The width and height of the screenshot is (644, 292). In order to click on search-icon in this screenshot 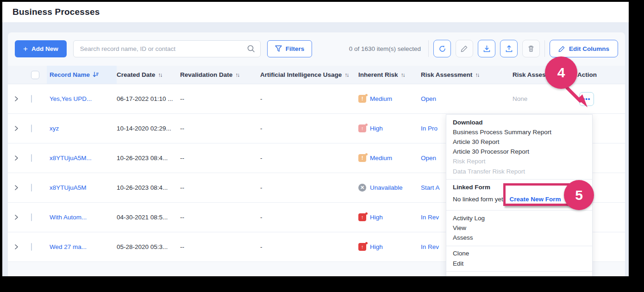, I will do `click(251, 49)`.